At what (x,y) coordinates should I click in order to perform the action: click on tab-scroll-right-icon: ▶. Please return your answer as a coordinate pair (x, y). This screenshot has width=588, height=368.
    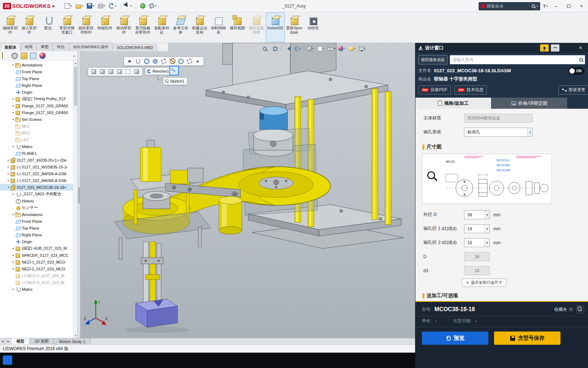
    Looking at the image, I should click on (9, 341).